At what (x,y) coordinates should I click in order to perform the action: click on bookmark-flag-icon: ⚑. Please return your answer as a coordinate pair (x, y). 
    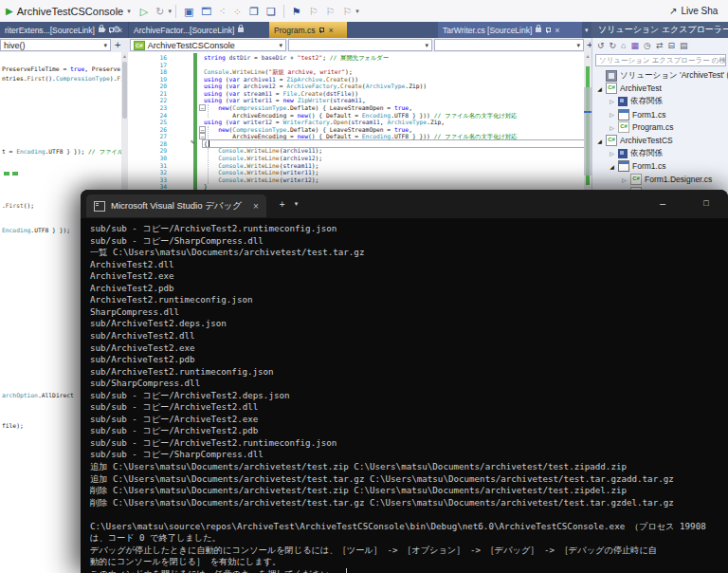
    Looking at the image, I should click on (297, 11).